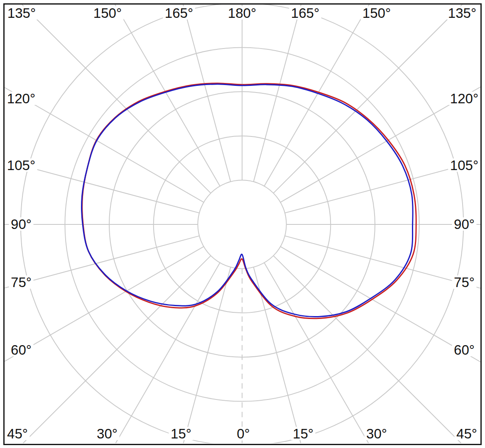  What do you see at coordinates (464, 282) in the screenshot?
I see `angle-label-right-75: 75°` at bounding box center [464, 282].